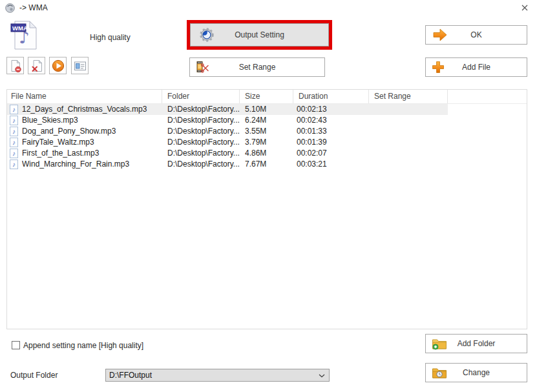 Image resolution: width=537 pixels, height=392 pixels. What do you see at coordinates (476, 35) in the screenshot?
I see `ok-button: OK` at bounding box center [476, 35].